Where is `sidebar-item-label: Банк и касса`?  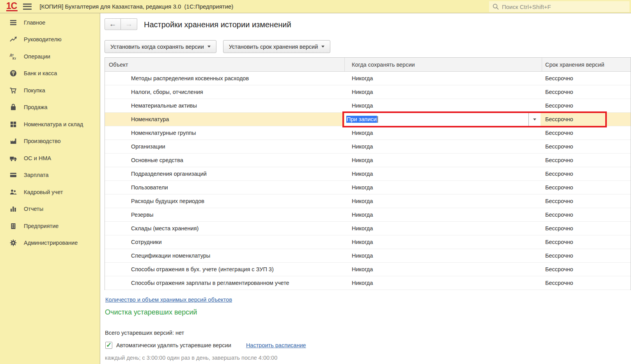
sidebar-item-label: Банк и касса is located at coordinates (41, 73).